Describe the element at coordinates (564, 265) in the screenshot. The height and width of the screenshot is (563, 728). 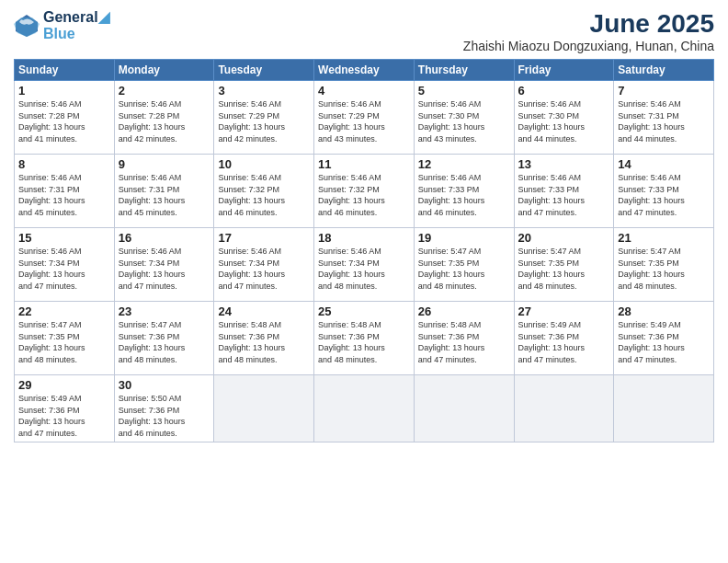
I see `day-20: 20Sunrise: 5:47 AMSunset: 7:35 PMDayligh…` at that location.